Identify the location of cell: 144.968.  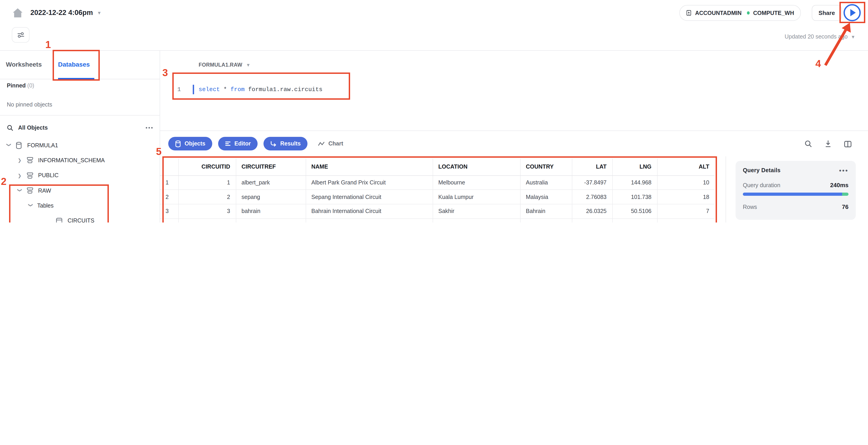
(635, 182).